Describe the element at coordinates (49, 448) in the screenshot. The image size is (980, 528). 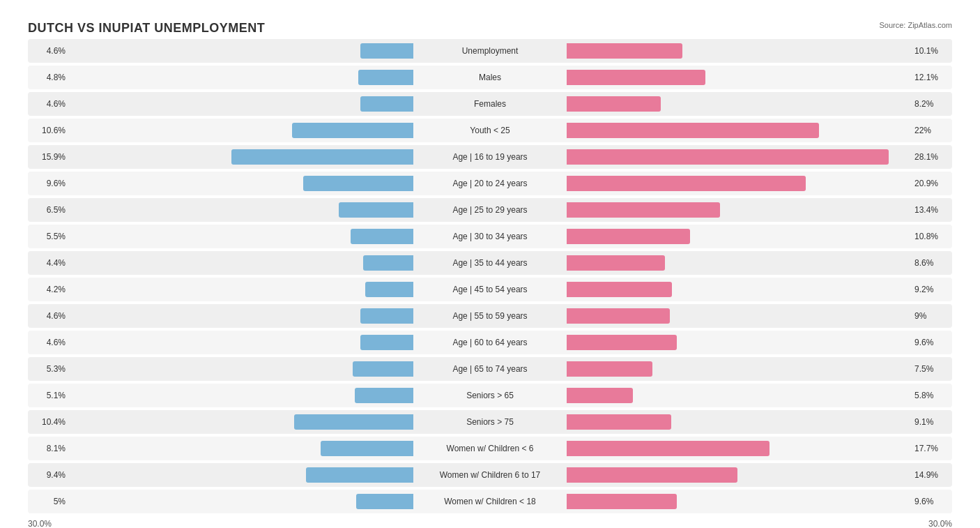
I see `left-value: 8.1%` at that location.